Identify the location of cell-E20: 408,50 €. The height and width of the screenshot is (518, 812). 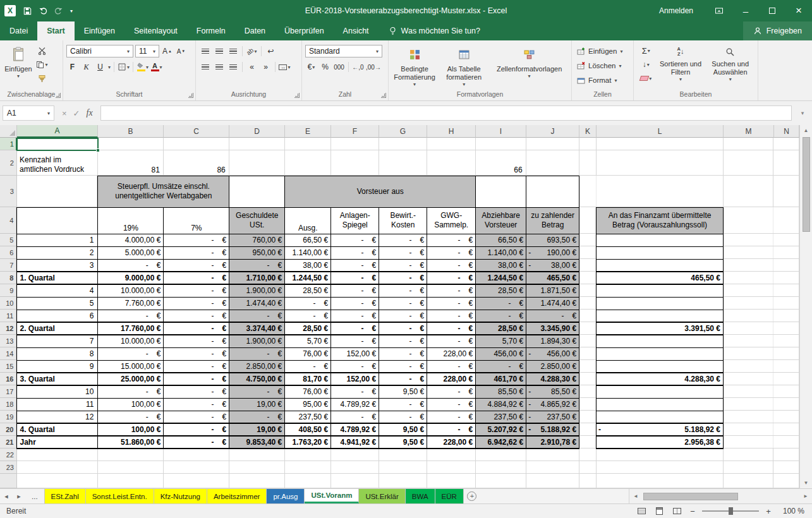
(308, 430).